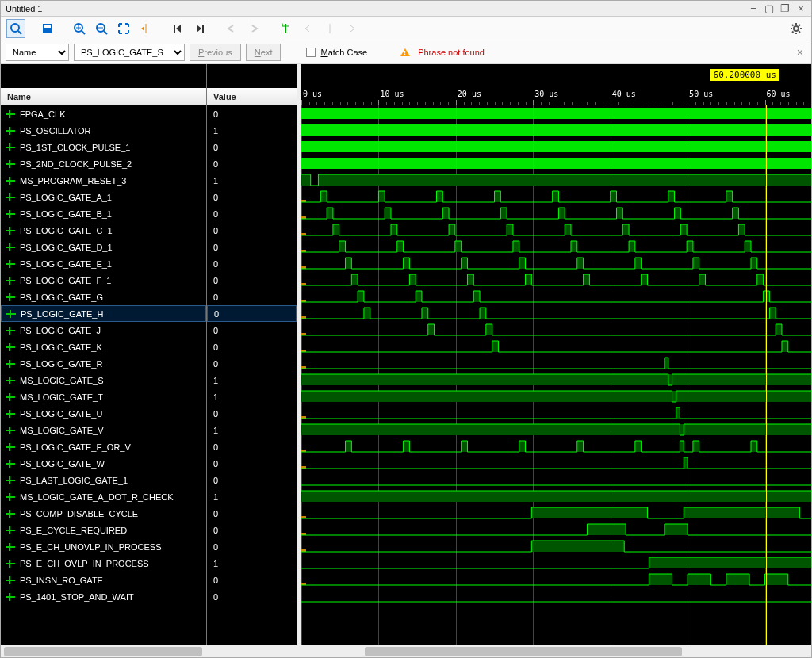 Image resolution: width=812 pixels, height=658 pixels. What do you see at coordinates (103, 296) in the screenshot?
I see `signal-row: PS_LOGIC_GATE_G` at bounding box center [103, 296].